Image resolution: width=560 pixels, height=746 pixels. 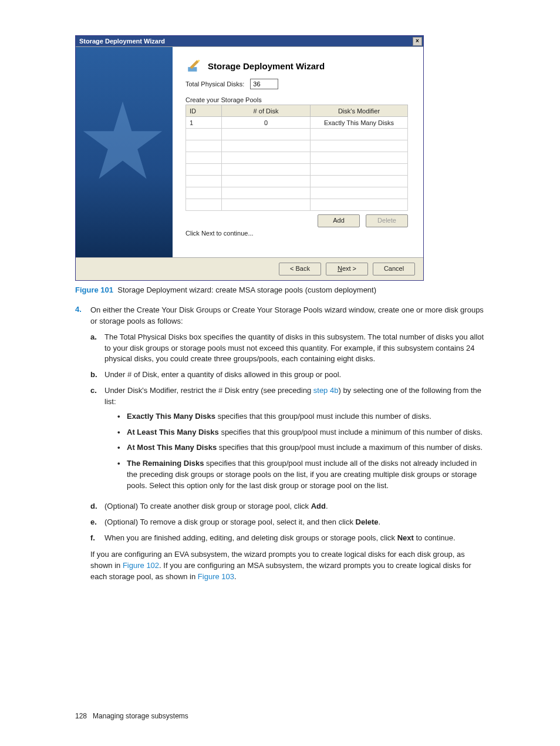 I want to click on page-footer: 128 Managing storage subsystems, so click(x=280, y=716).